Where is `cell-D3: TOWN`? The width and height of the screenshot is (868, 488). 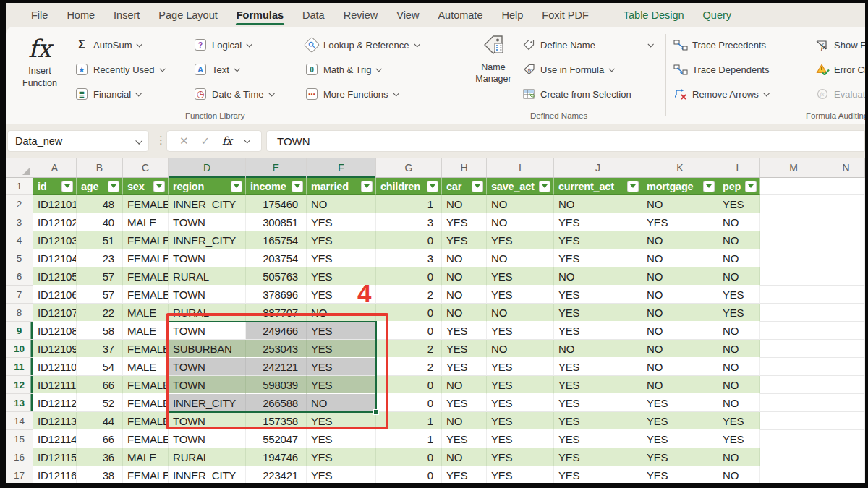
cell-D3: TOWN is located at coordinates (207, 223).